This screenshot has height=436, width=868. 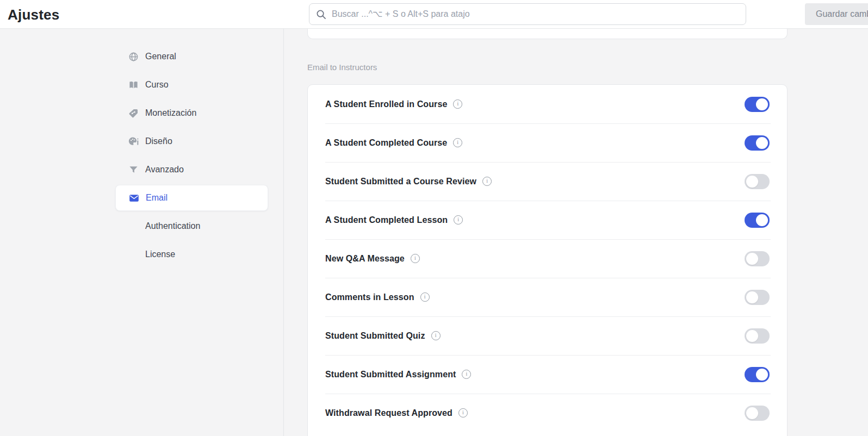 What do you see at coordinates (370, 297) in the screenshot?
I see `row-label: Comments in Lesson` at bounding box center [370, 297].